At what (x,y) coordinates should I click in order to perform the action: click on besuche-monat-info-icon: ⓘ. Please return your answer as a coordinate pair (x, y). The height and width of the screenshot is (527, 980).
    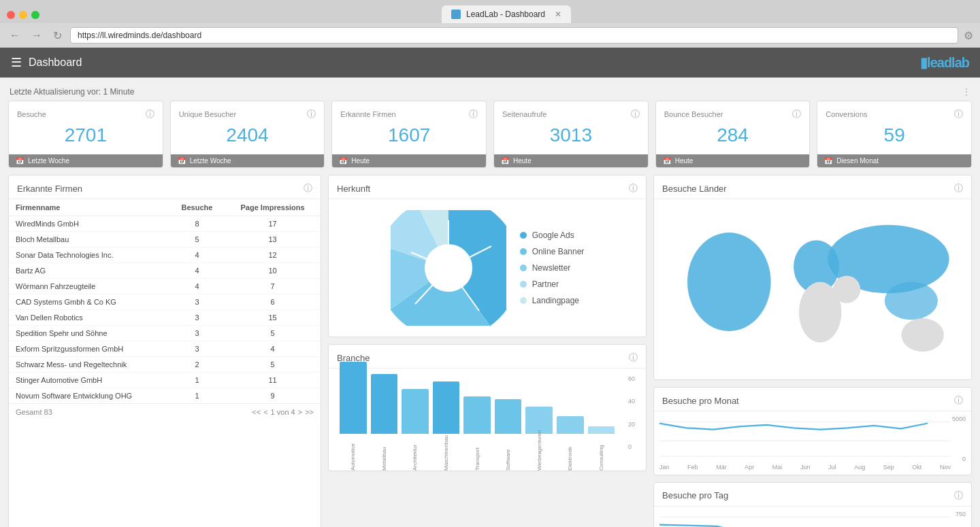
    Looking at the image, I should click on (958, 401).